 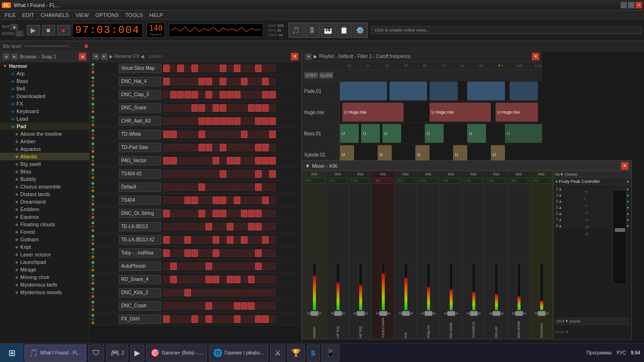 I want to click on record-button: ●, so click(x=64, y=30).